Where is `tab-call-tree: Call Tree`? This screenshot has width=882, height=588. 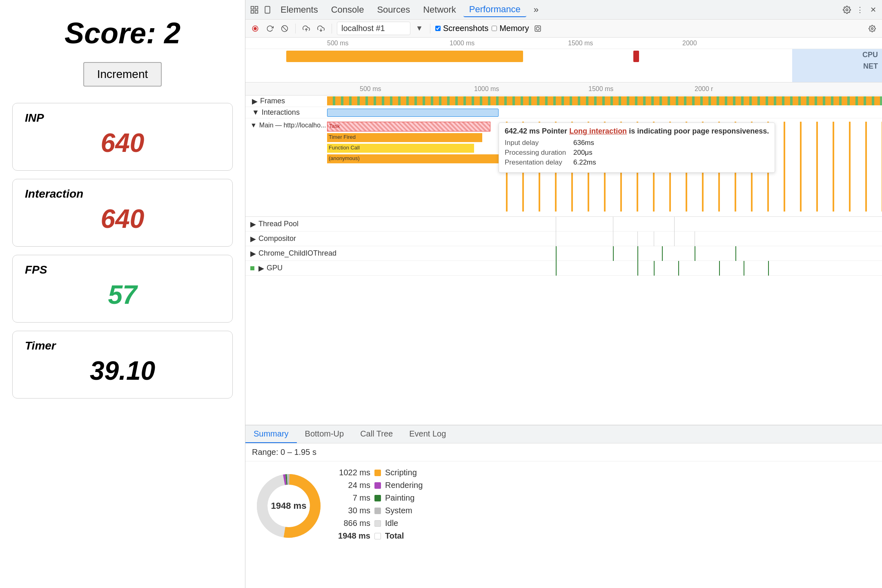
tab-call-tree: Call Tree is located at coordinates (376, 434).